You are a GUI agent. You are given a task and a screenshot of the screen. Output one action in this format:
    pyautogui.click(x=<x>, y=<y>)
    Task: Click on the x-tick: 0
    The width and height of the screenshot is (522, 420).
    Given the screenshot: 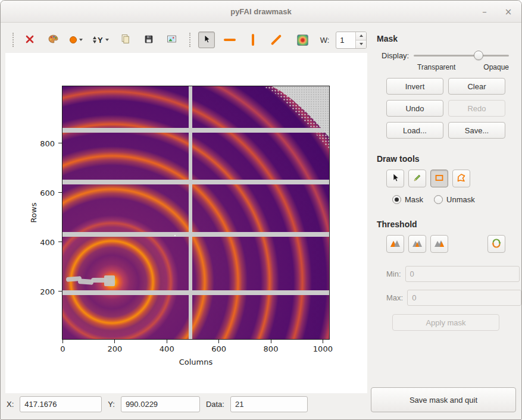 What is the action you would take?
    pyautogui.click(x=63, y=341)
    